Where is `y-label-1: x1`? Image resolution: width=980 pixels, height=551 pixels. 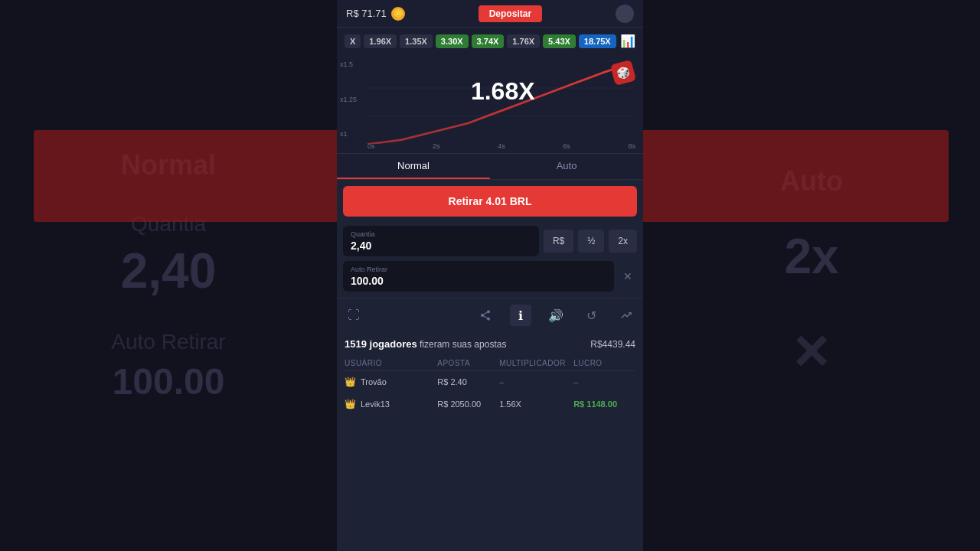
y-label-1: x1 is located at coordinates (348, 134).